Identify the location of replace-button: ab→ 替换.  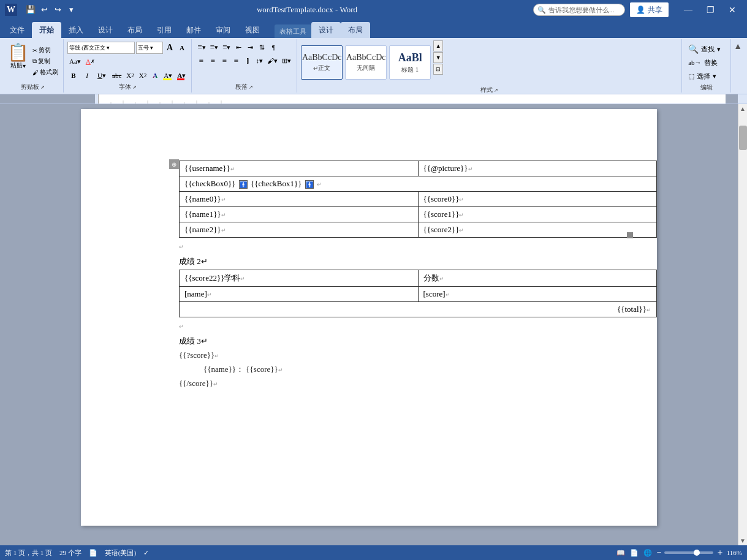
(702, 62).